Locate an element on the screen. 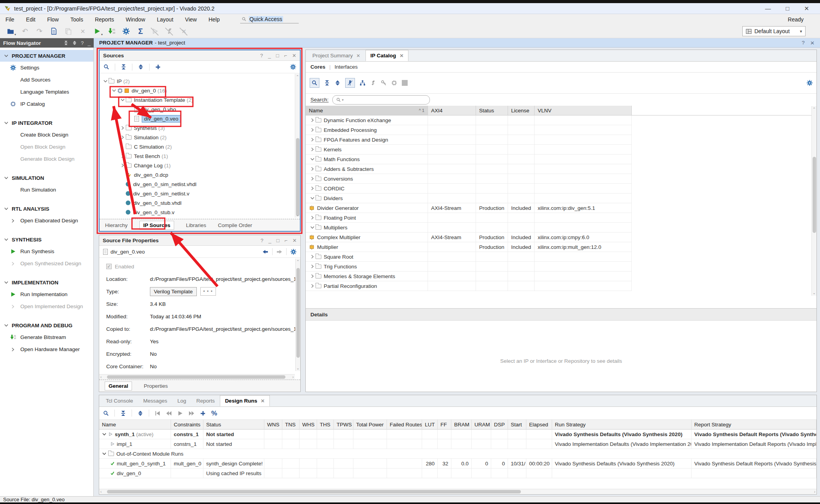 This screenshot has width=820, height=504. fn-section-simulation: SIMULATION is located at coordinates (47, 178).